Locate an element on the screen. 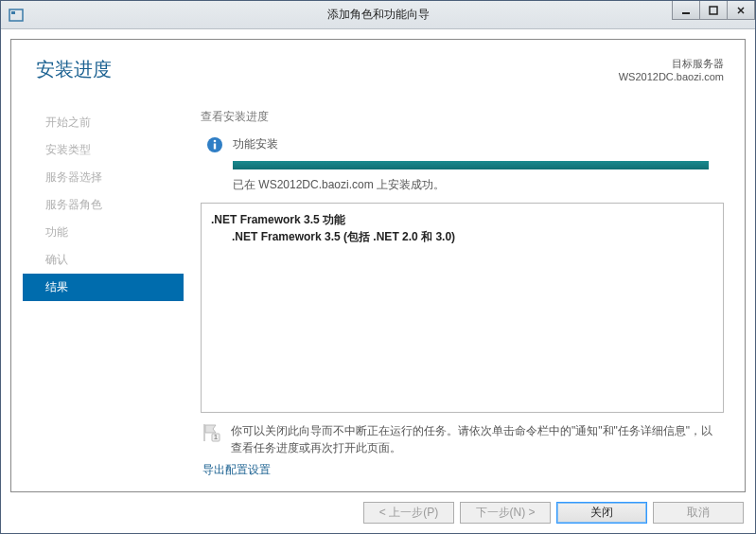  export-config-link: 导出配置设置 is located at coordinates (462, 470).